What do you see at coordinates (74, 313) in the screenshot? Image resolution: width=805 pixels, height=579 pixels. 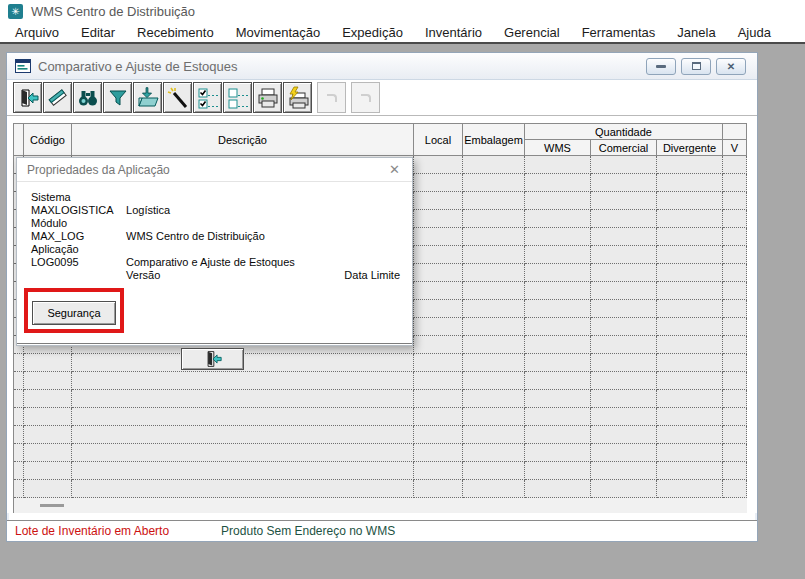 I see `seguranca-button: Segurança` at bounding box center [74, 313].